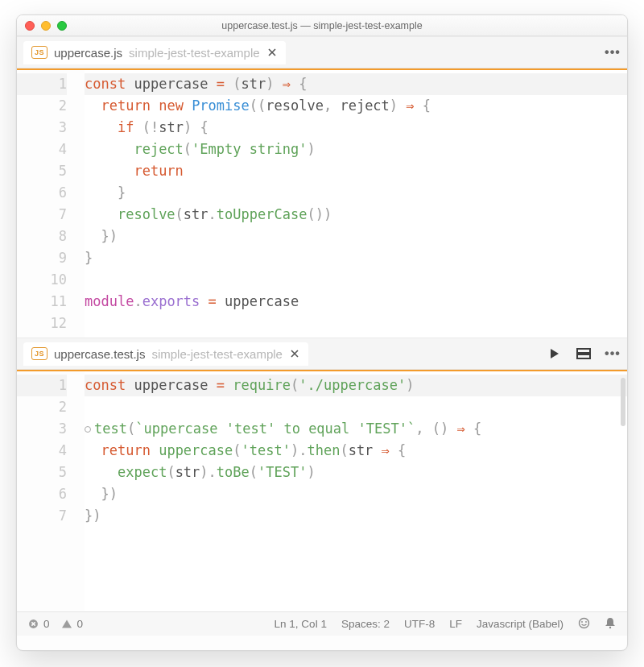  What do you see at coordinates (89, 53) in the screenshot?
I see `tab-filename: uppercase.js` at bounding box center [89, 53].